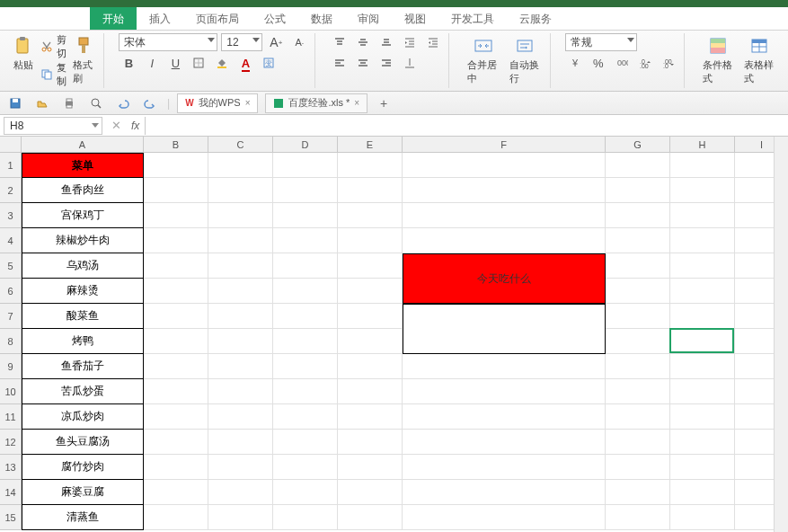  What do you see at coordinates (15, 103) in the screenshot?
I see `save-button` at bounding box center [15, 103].